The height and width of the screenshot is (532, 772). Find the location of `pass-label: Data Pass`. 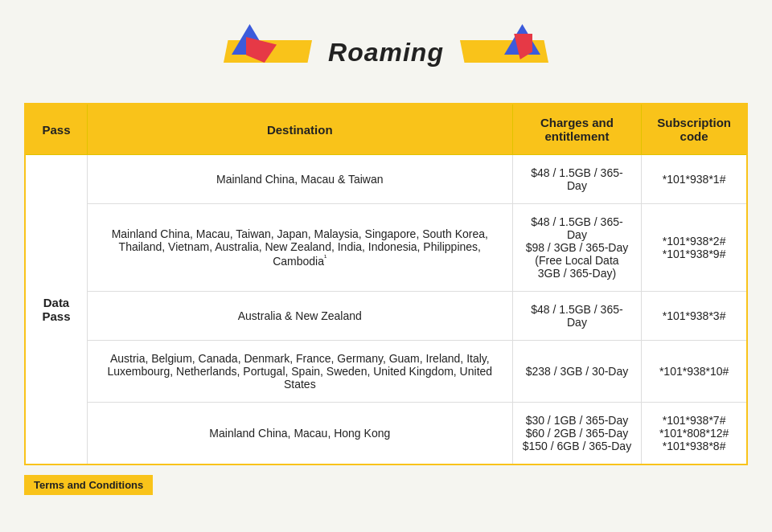

pass-label: Data Pass is located at coordinates (56, 310).